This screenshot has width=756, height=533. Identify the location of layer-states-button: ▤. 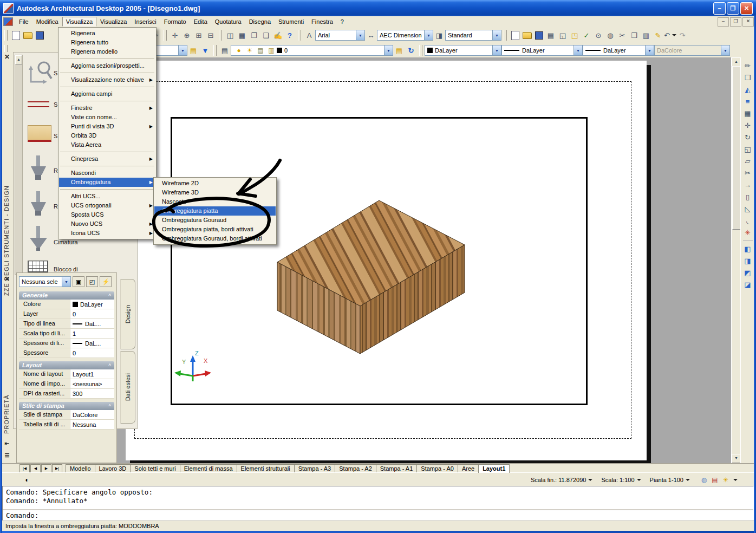
(399, 50).